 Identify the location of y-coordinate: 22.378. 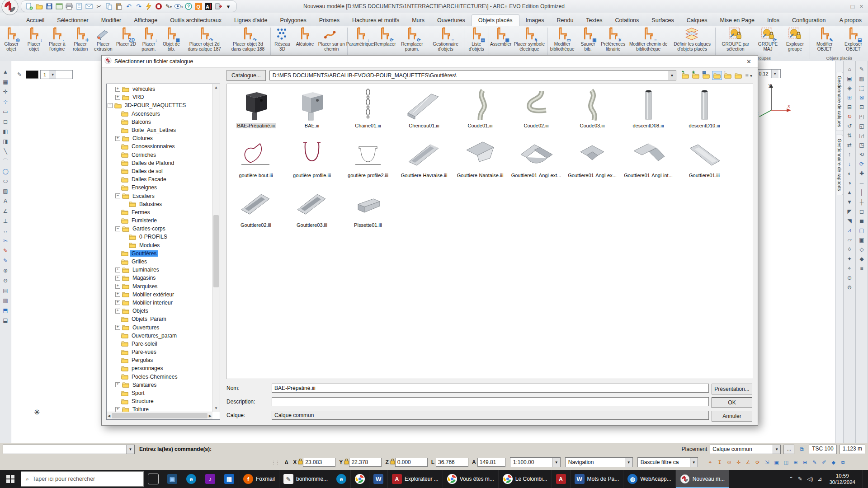
(365, 462).